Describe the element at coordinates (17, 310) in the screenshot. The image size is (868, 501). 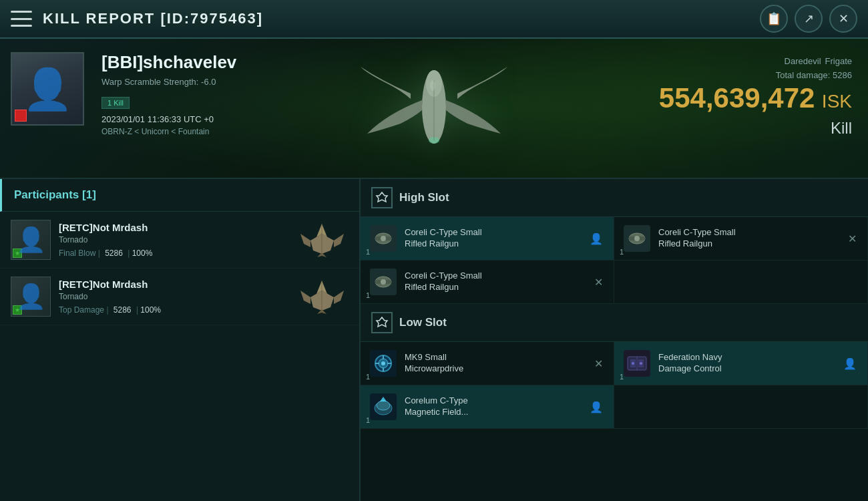
I see `star-icon-2: ★` at that location.